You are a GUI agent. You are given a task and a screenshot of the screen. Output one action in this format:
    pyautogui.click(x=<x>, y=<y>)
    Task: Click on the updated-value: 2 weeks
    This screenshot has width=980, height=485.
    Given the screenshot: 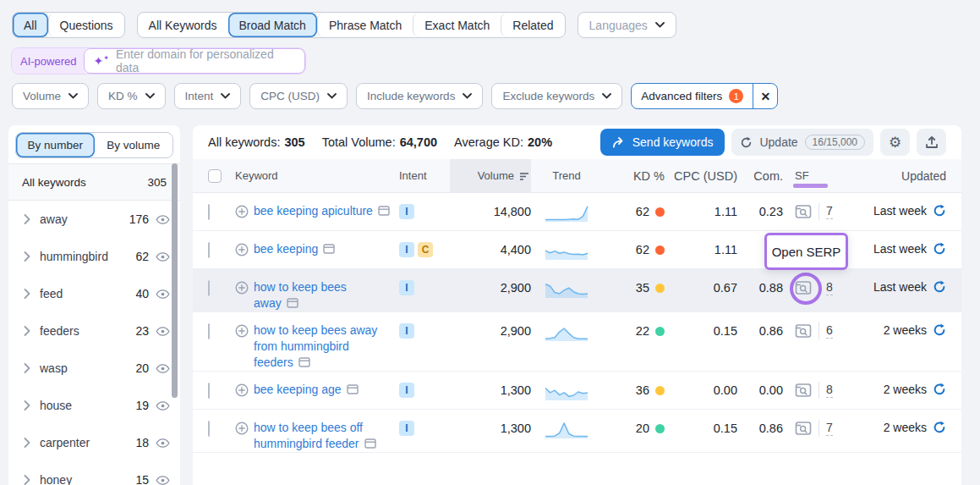 What is the action you would take?
    pyautogui.click(x=905, y=427)
    